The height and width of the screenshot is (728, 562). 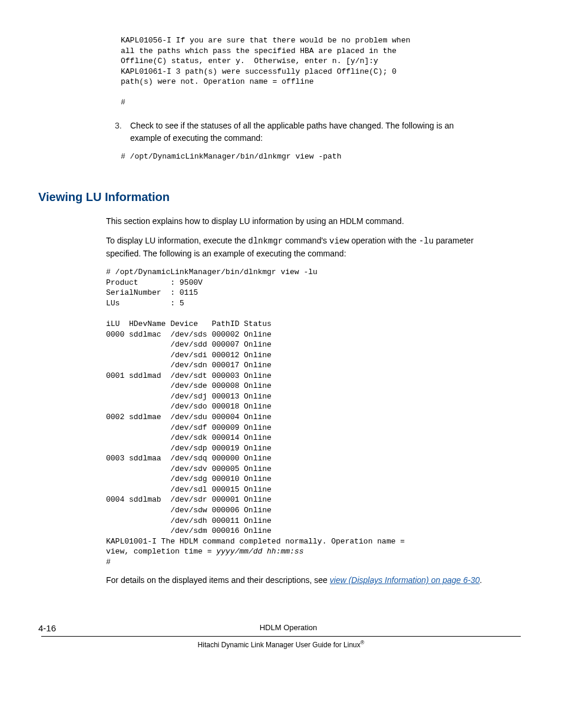 I want to click on text-fragment: command's, so click(x=306, y=241).